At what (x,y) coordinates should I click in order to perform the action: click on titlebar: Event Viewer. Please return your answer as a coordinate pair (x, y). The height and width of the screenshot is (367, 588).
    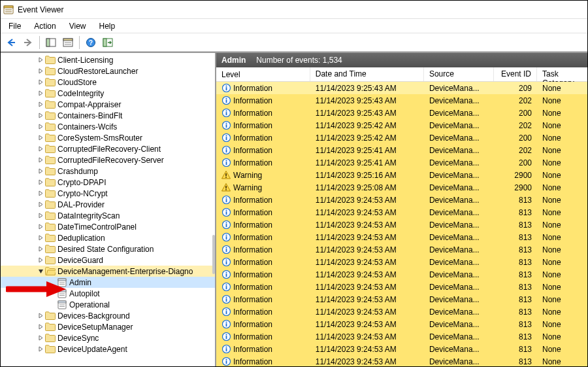
    Looking at the image, I should click on (294, 10).